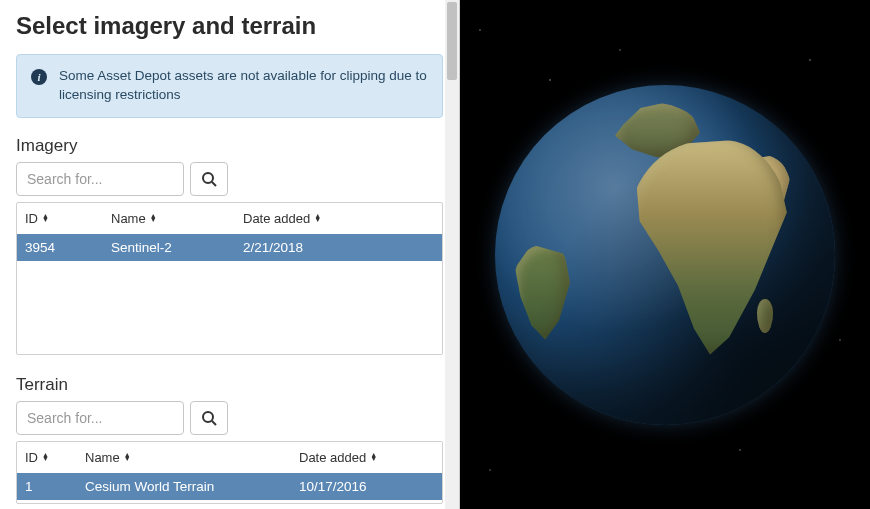  I want to click on cell-id: 3954, so click(60, 248).